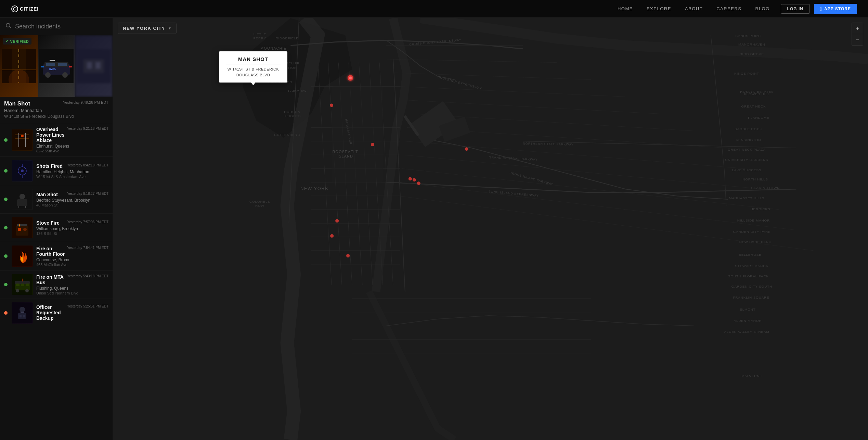 Image resolution: width=868 pixels, height=440 pixels. I want to click on featured-location: Harlem, Manhattan, so click(56, 110).